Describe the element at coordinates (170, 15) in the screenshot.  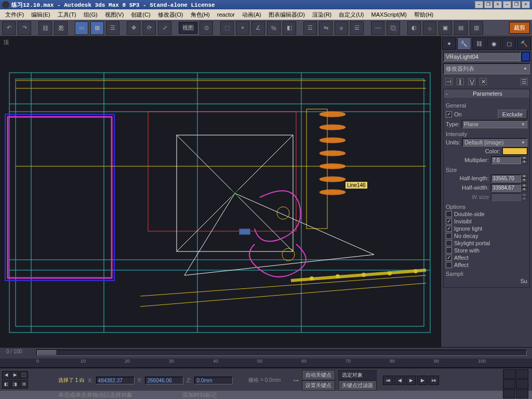
I see `menu-modifiers: 修改器(O)` at that location.